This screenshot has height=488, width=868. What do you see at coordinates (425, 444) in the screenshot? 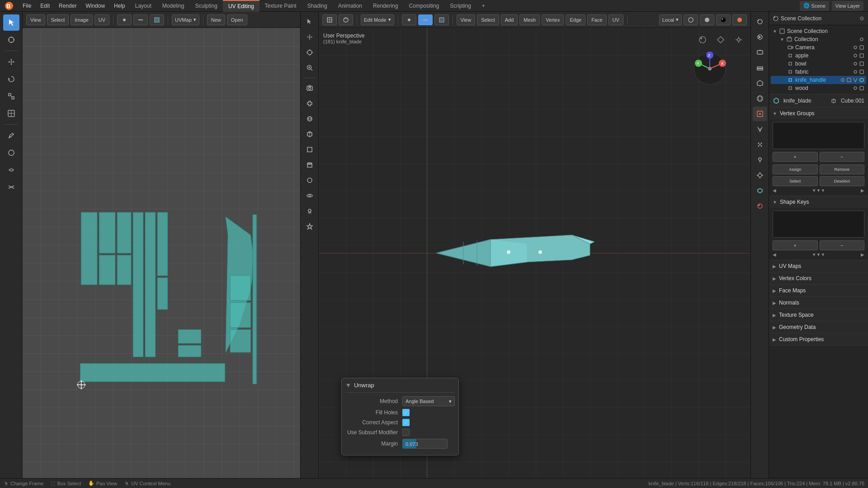
I see `margin-input: 0.073` at bounding box center [425, 444].